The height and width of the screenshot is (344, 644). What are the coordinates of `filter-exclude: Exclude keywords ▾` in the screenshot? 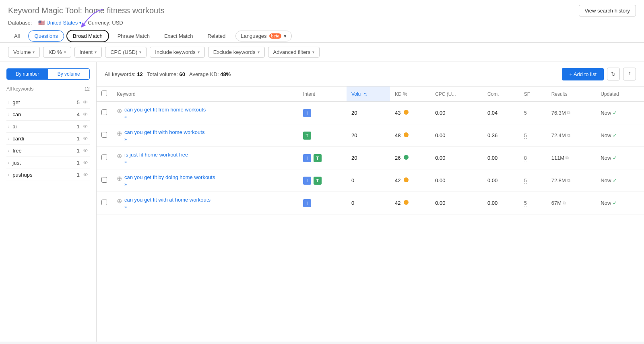 It's located at (237, 52).